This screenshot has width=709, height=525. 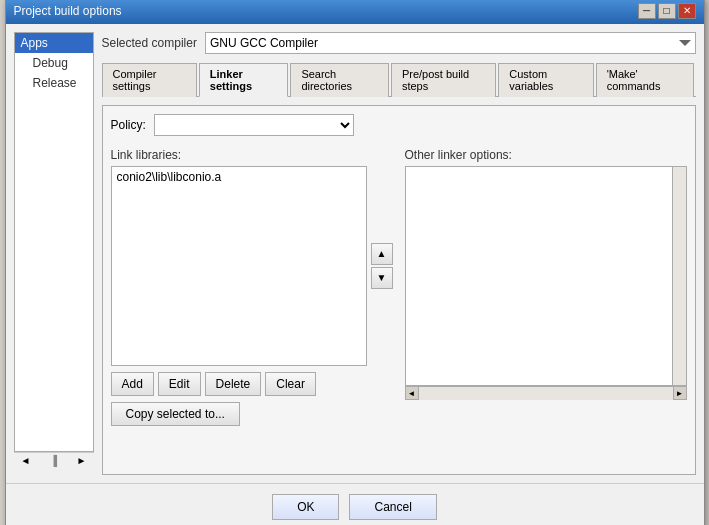 What do you see at coordinates (252, 414) in the screenshot?
I see `copy-row: Copy selected to...` at bounding box center [252, 414].